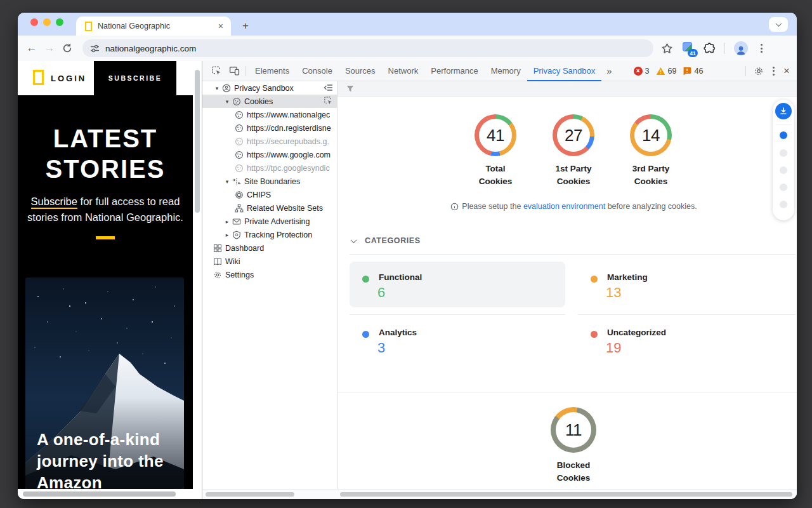  What do you see at coordinates (783, 135) in the screenshot?
I see `section-dot-active` at bounding box center [783, 135].